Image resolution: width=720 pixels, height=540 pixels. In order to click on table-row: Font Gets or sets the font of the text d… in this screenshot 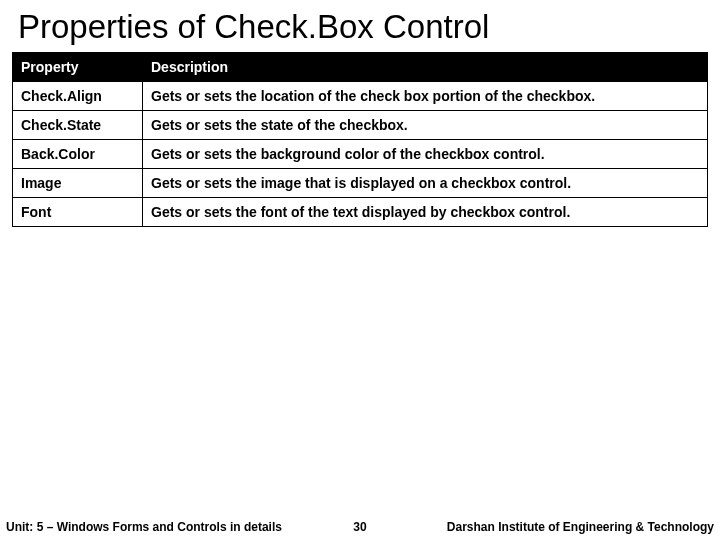, I will do `click(360, 212)`.